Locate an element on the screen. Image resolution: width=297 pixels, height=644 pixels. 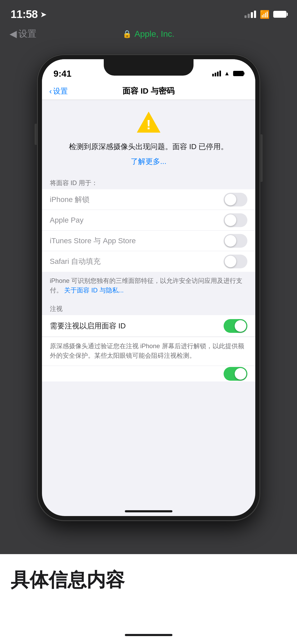
apple-pay-label: Apple Pay is located at coordinates (67, 220).